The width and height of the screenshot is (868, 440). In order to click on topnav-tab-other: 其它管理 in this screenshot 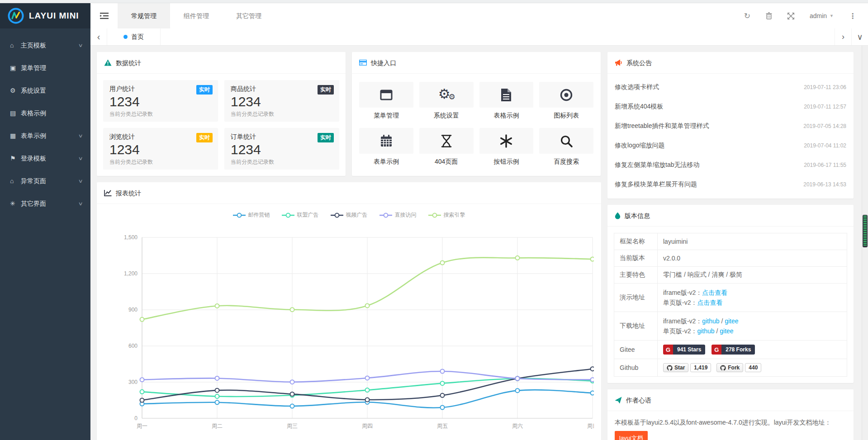, I will do `click(249, 16)`.